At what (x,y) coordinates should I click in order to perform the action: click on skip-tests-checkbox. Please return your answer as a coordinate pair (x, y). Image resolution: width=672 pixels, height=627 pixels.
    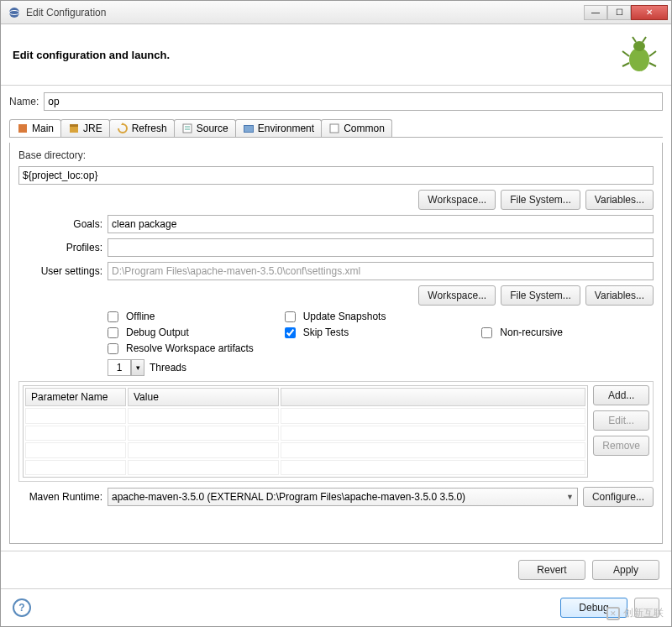
    Looking at the image, I should click on (291, 332).